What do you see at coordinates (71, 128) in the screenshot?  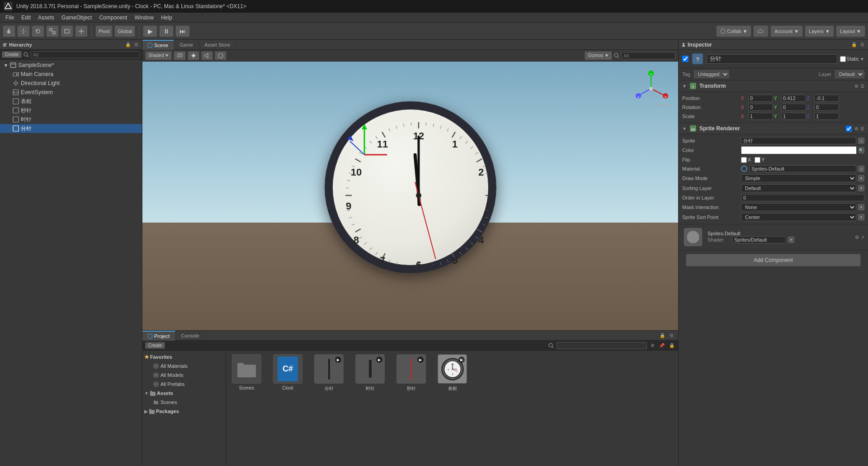 I see `hierarchy-item-minute-hand: 分针` at bounding box center [71, 128].